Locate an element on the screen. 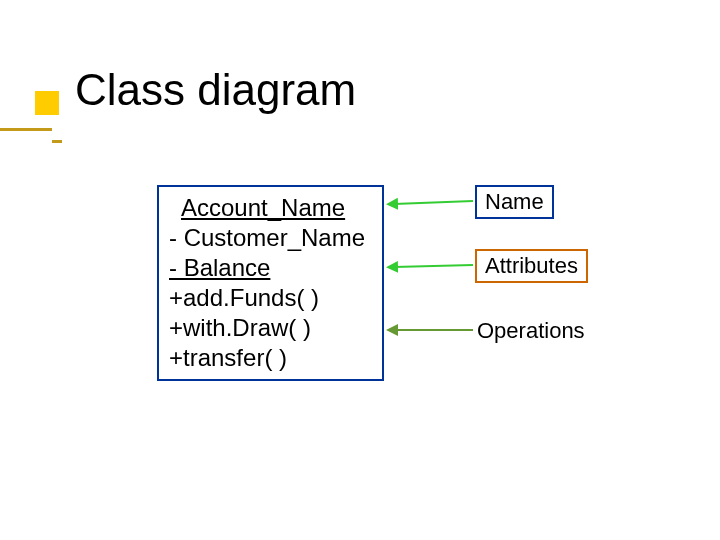  label-attributes: Attributes is located at coordinates (532, 266).